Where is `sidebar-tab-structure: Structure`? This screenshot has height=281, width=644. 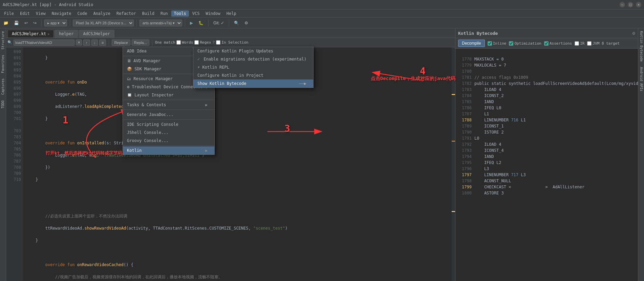
sidebar-tab-structure: Structure is located at coordinates (3, 40).